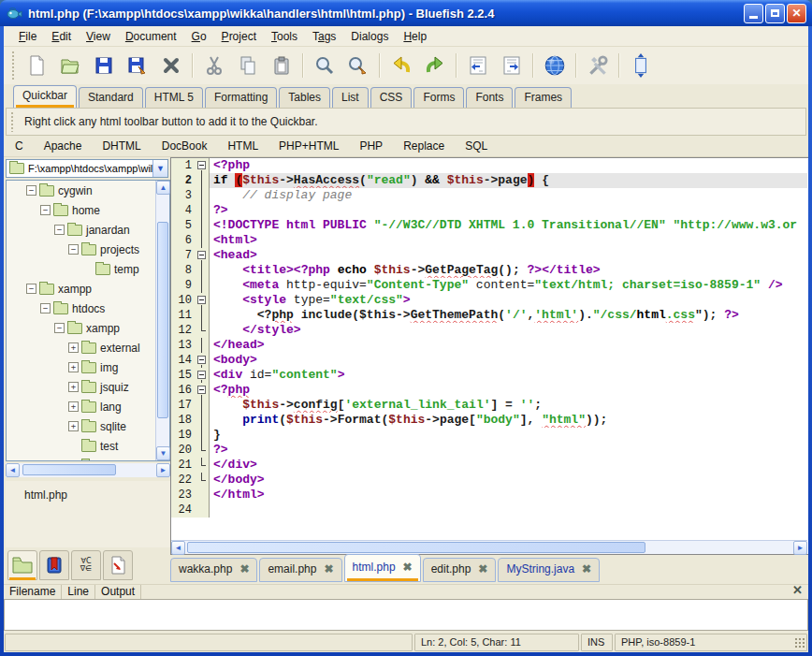  Describe the element at coordinates (88, 288) in the screenshot. I see `tree-item-xampp: −xampp` at that location.